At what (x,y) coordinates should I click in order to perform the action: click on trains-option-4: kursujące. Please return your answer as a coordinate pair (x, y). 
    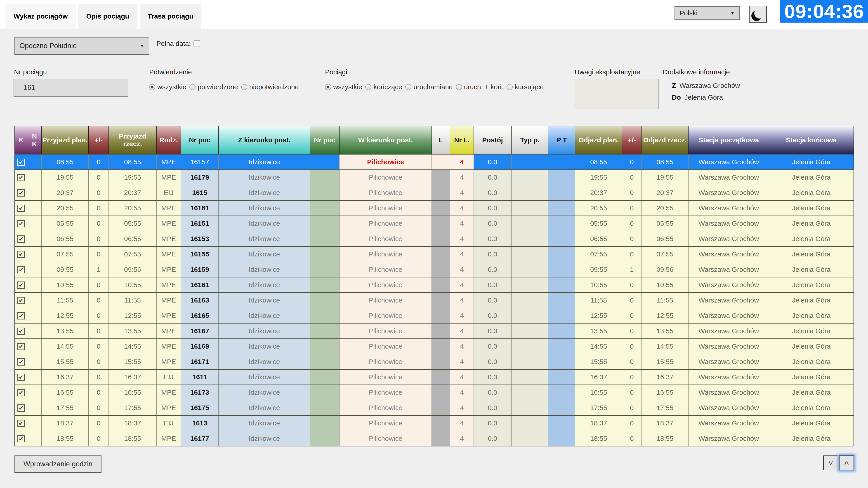
    Looking at the image, I should click on (525, 87).